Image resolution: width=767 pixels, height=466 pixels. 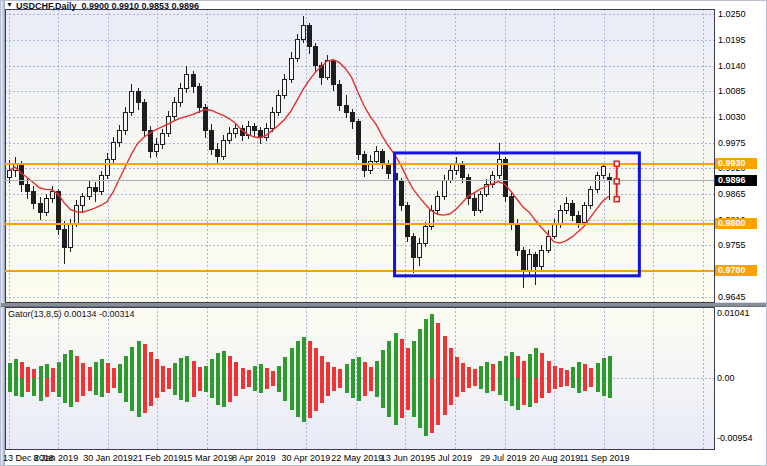 What do you see at coordinates (732, 297) in the screenshot?
I see `price-axis-label: 0.9645` at bounding box center [732, 297].